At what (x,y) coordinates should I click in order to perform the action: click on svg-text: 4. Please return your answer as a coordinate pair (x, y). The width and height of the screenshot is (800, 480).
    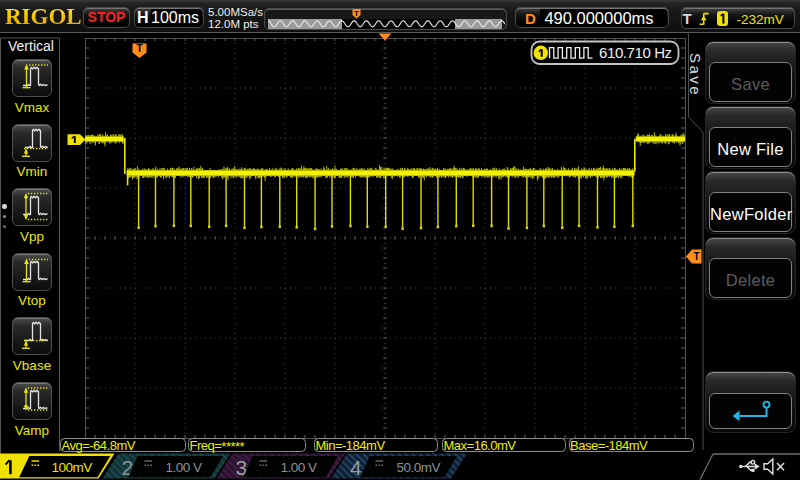
    Looking at the image, I should click on (356, 468).